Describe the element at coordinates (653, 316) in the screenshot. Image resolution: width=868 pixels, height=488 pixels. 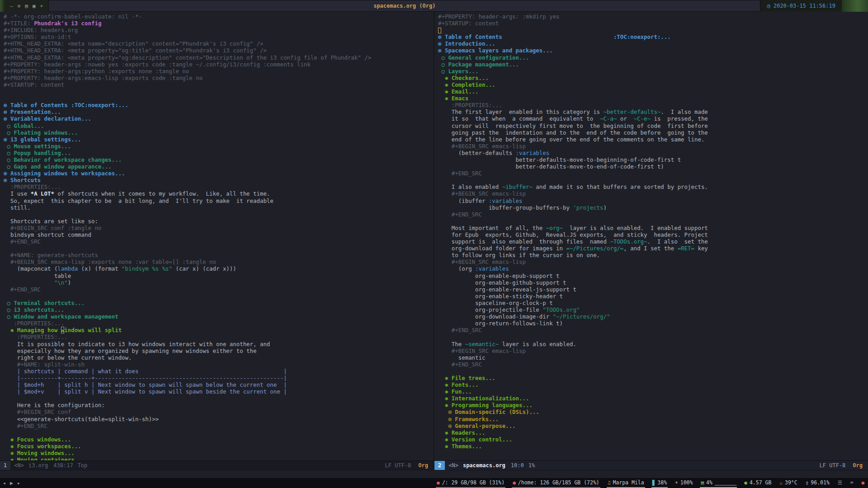
I see `buffer-line: org-download-image-dir "~/Pictures/org/"` at that location.